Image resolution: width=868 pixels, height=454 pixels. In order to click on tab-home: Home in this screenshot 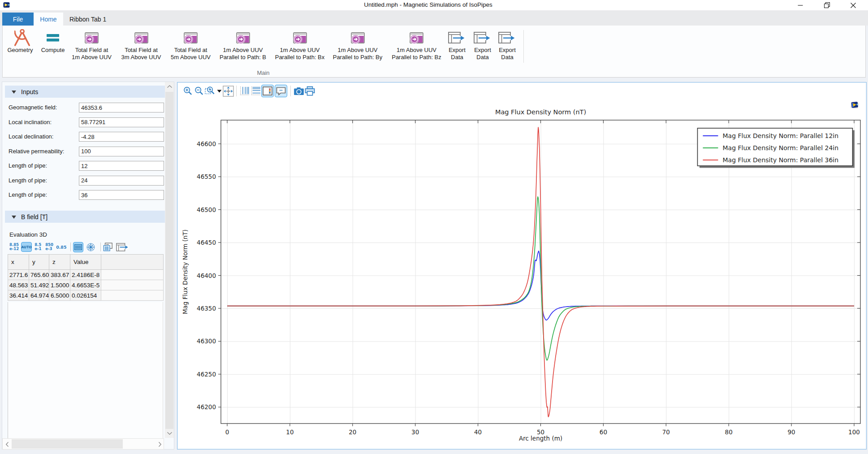, I will do `click(48, 19)`.